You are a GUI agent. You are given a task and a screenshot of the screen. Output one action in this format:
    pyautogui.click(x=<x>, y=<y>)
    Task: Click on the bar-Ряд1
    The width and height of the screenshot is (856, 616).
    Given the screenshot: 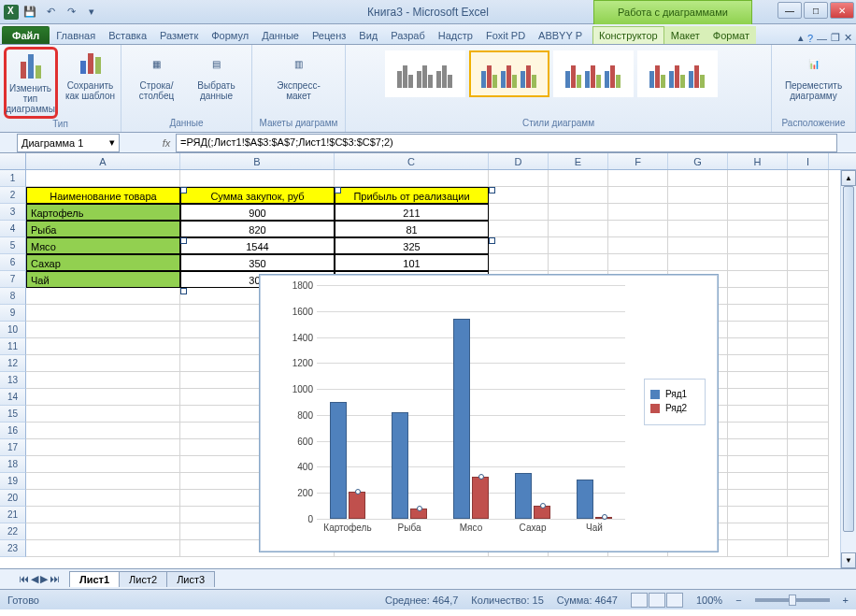 What is the action you would take?
    pyautogui.click(x=400, y=466)
    